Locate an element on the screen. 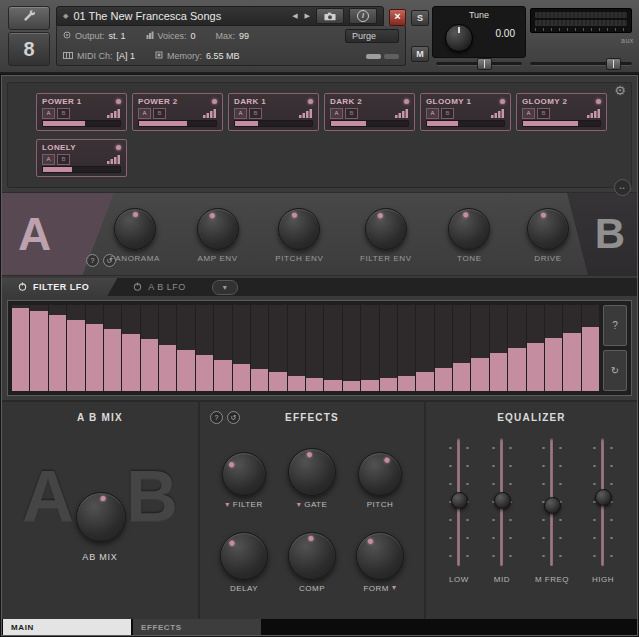  solo-button: S is located at coordinates (420, 18).